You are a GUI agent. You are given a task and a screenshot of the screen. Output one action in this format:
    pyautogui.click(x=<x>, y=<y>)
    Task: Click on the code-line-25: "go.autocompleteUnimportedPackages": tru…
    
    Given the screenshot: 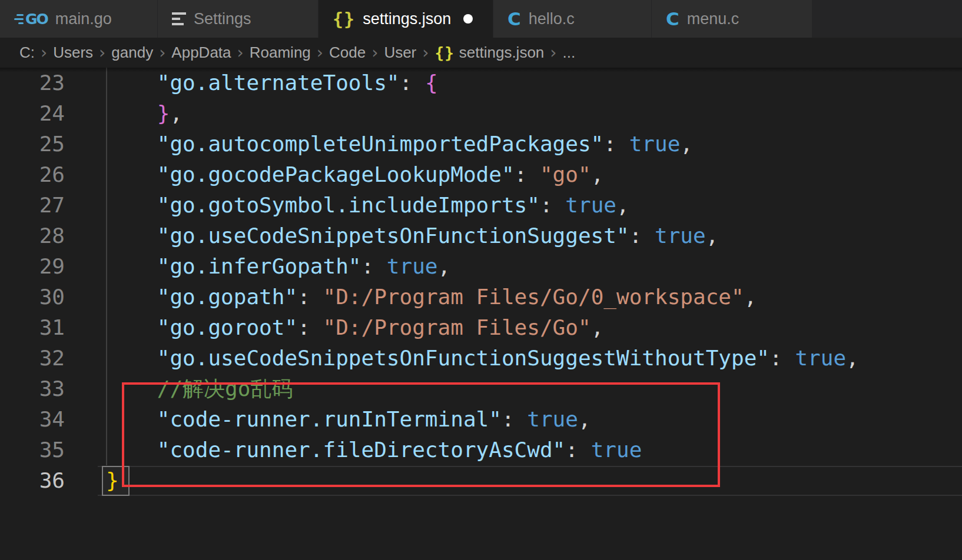 What is the action you would take?
    pyautogui.click(x=534, y=144)
    